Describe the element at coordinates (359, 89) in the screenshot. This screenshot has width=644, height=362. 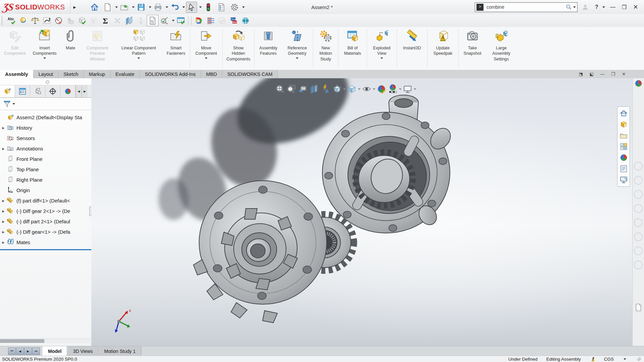
I see `display-style-icon-caret` at that location.